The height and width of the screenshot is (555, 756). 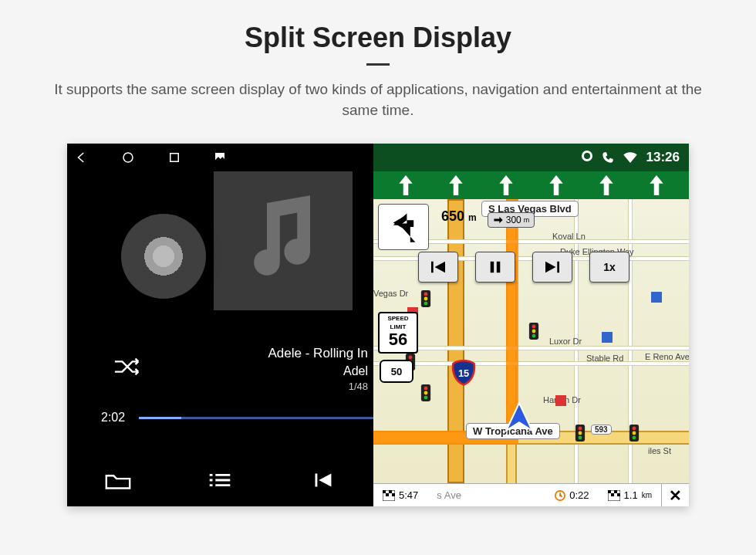 I want to click on home-icon, so click(x=128, y=157).